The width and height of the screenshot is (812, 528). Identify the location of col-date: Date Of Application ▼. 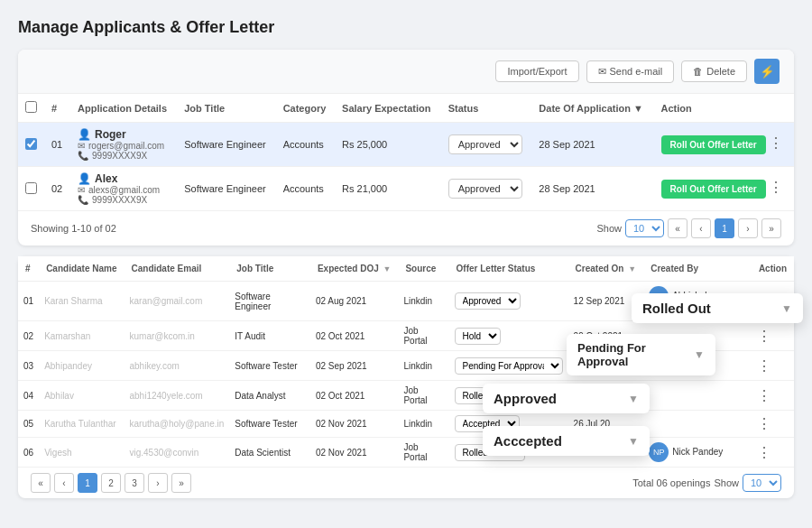
(592, 108).